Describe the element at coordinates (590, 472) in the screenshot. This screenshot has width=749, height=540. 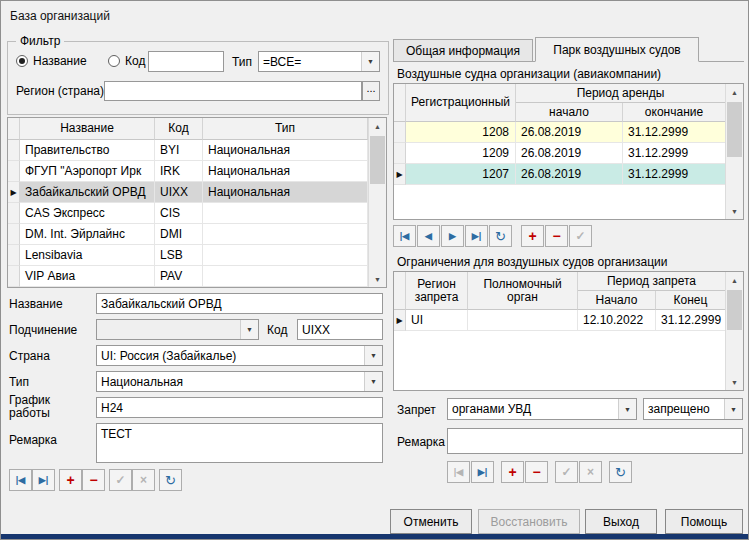
I see `restrictions-nav-cancel-button: ×` at that location.